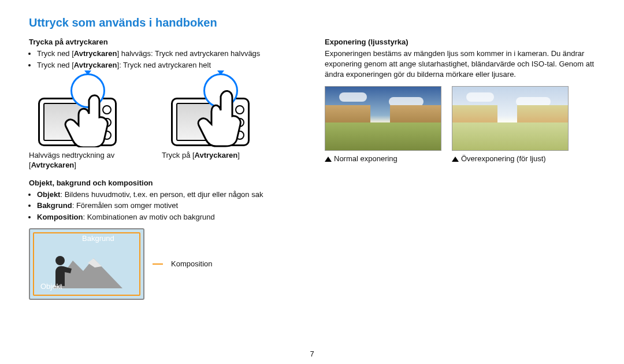 This screenshot has width=624, height=364. What do you see at coordinates (51, 287) in the screenshot?
I see `label-objekt: Objekt` at bounding box center [51, 287].